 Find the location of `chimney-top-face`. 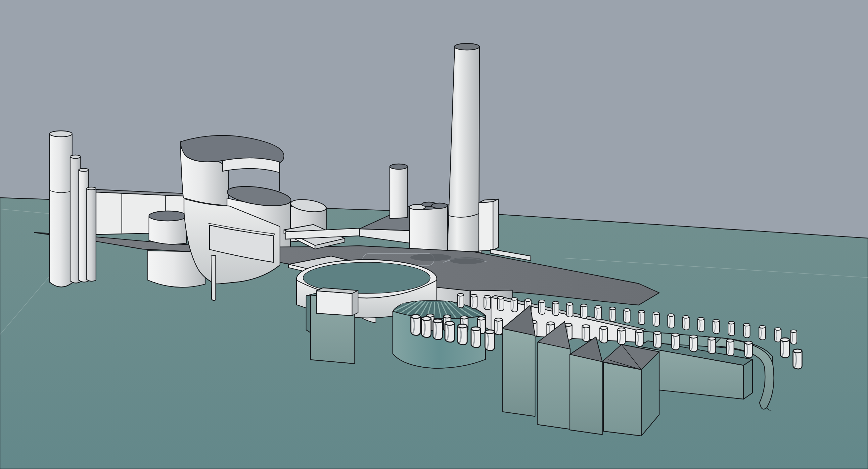

chimney-top-face is located at coordinates (467, 47).